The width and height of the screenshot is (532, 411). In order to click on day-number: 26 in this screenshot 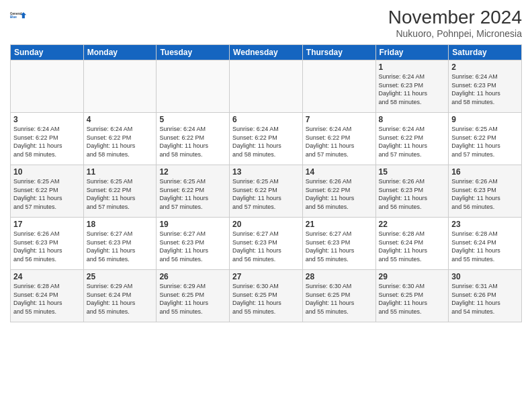, I will do `click(193, 277)`.